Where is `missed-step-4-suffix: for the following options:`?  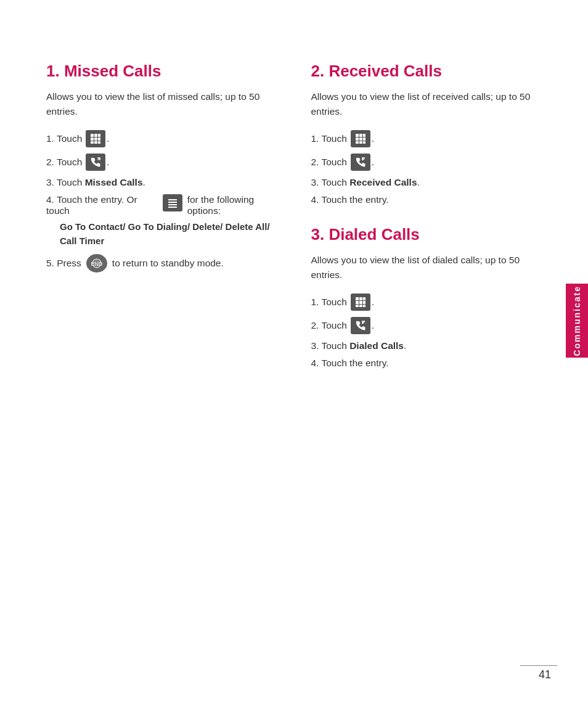
missed-step-4-suffix: for the following options: is located at coordinates (237, 205).